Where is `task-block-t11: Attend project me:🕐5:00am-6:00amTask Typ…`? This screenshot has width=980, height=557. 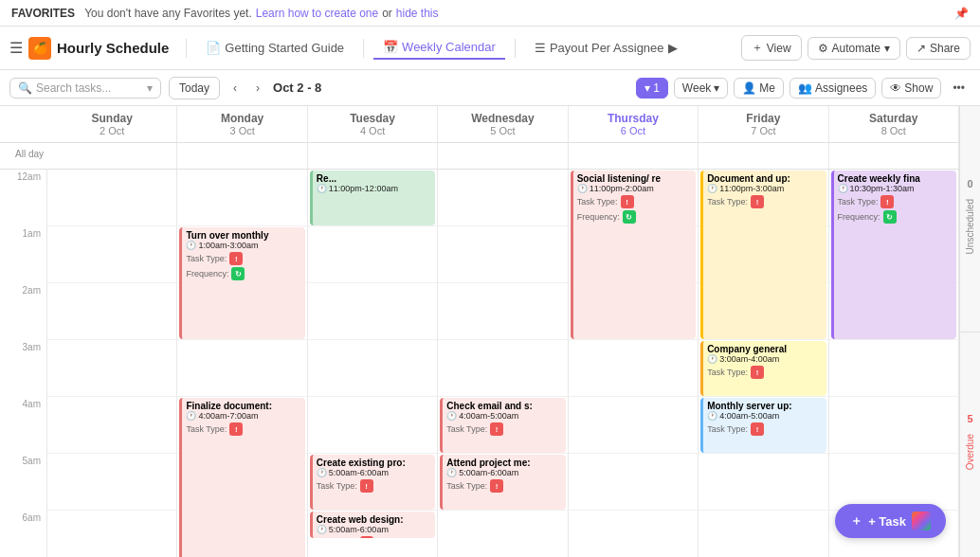 task-block-t11: Attend project me:🕐5:00am-6:00amTask Typ… is located at coordinates (502, 482).